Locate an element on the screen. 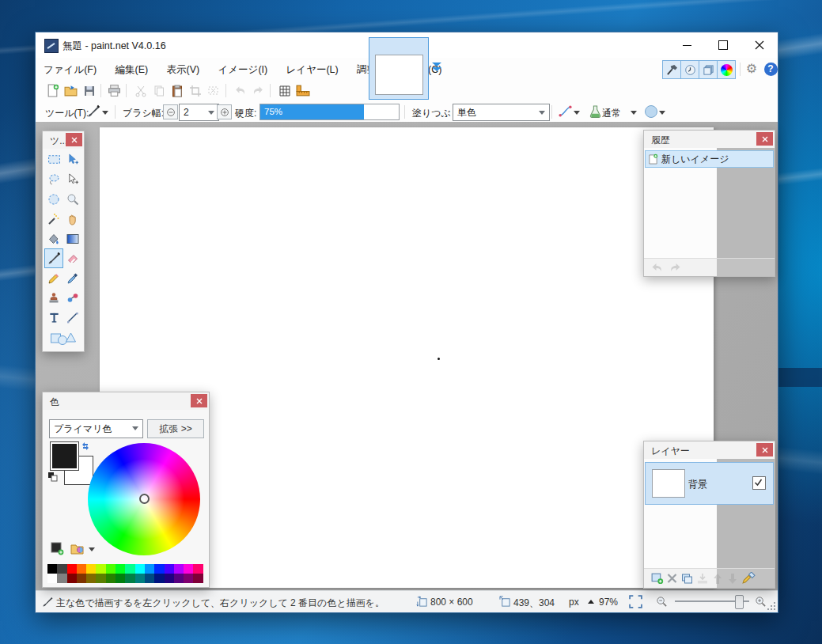  tools-window-close-button is located at coordinates (74, 139).